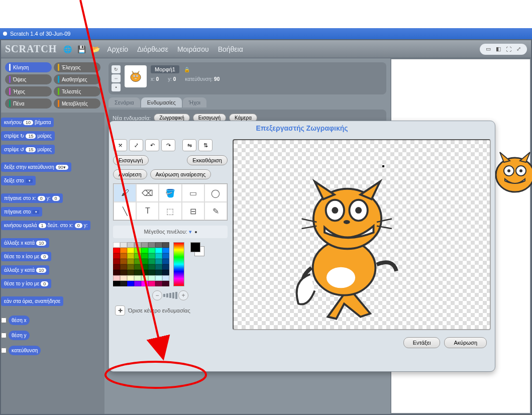 The image size is (532, 415). What do you see at coordinates (125, 193) in the screenshot?
I see `brush-tool-icon: 🖌` at bounding box center [125, 193].